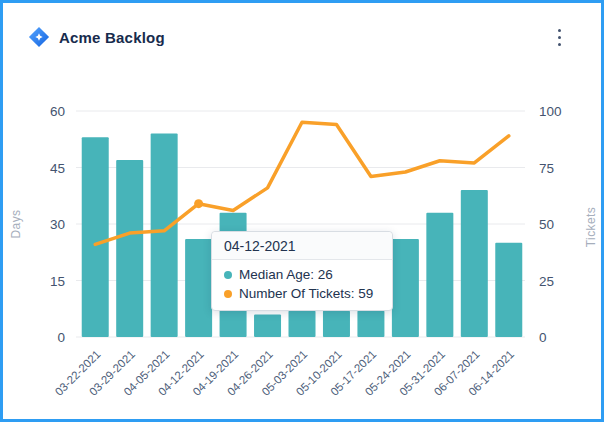  I want to click on chart-tooltip: 04-12-2021 Median Age: 26 Number Of Tick…, so click(302, 271).